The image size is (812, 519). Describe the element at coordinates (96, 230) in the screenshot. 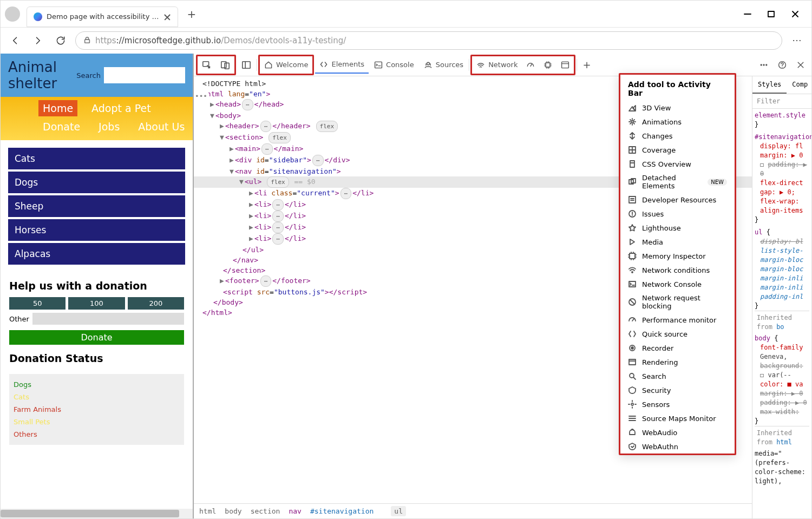

I see `cat-horses: Horses` at that location.